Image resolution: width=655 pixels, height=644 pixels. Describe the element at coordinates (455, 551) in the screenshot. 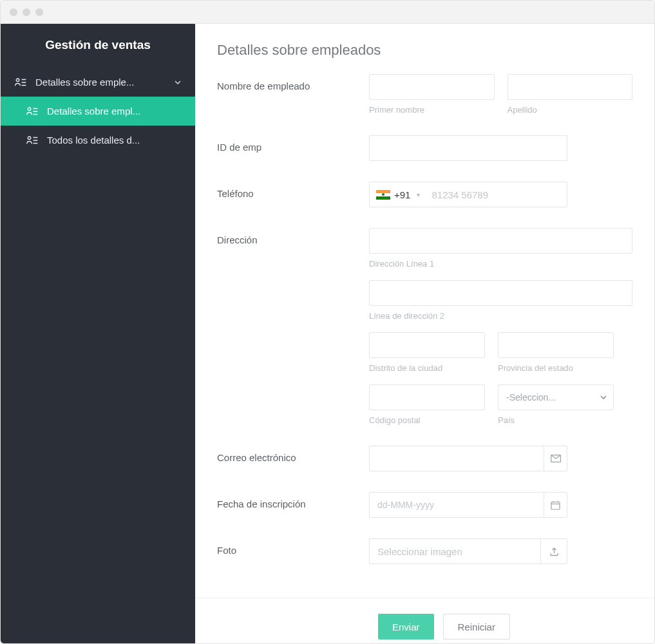

I see `photo-upload-field: Seleccionar imagen` at that location.